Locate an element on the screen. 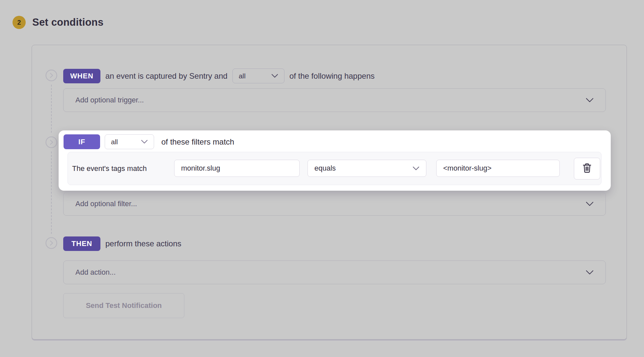 Image resolution: width=644 pixels, height=357 pixels. then-text-after: perform these actions is located at coordinates (144, 244).